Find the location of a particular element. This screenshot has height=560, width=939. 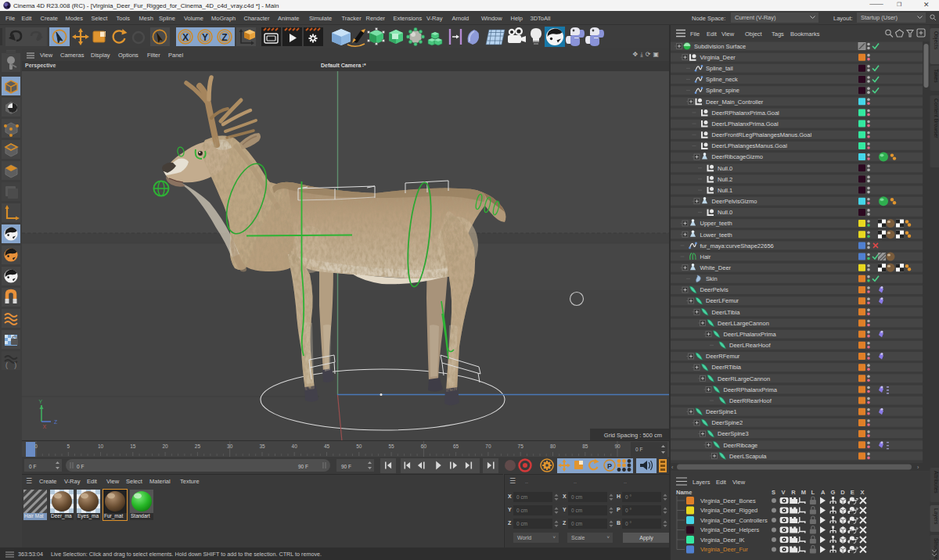

svg-text: Virginia_Deer_Helpers is located at coordinates (730, 530).